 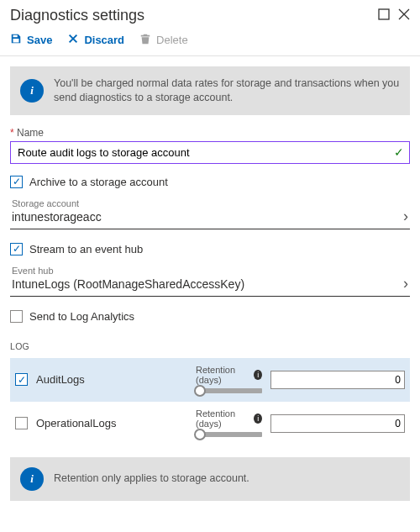 I want to click on close-icon, so click(x=404, y=15).